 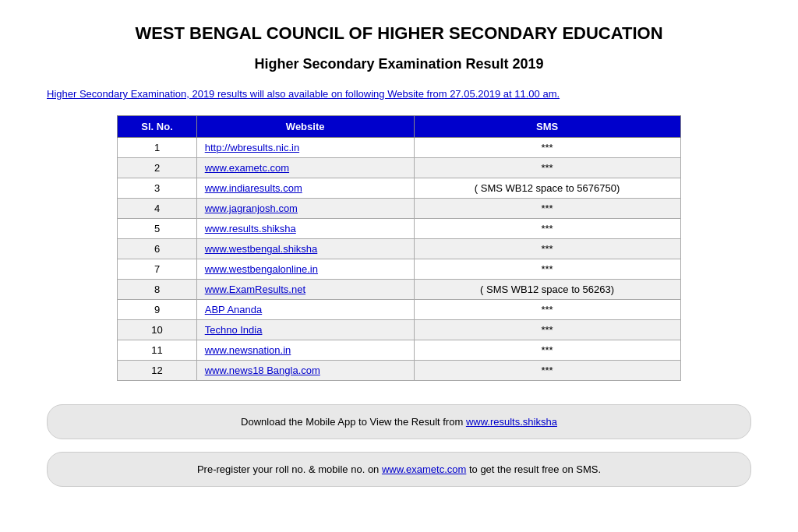 What do you see at coordinates (424, 469) in the screenshot?
I see `info-box-2-link: www.exametc.com` at bounding box center [424, 469].